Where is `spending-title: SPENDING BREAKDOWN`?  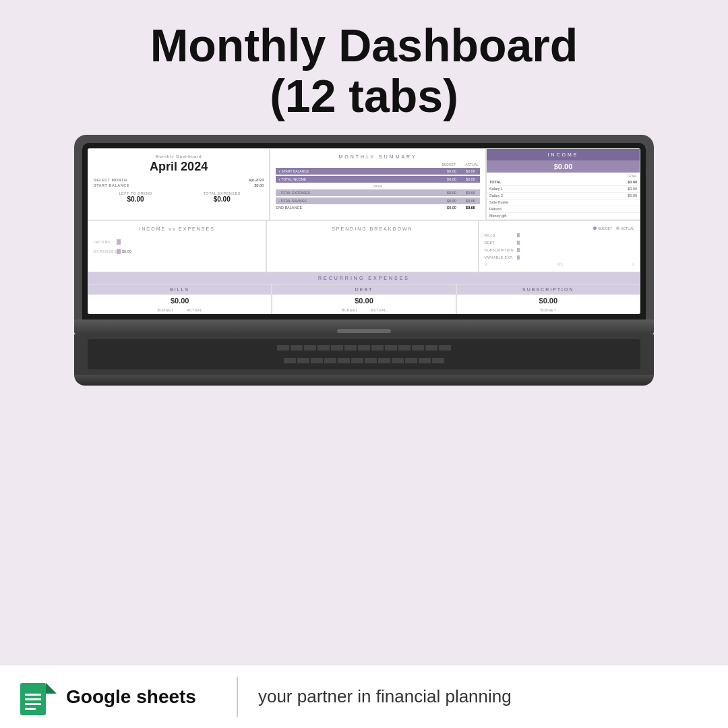
spending-title: SPENDING BREAKDOWN is located at coordinates (372, 229).